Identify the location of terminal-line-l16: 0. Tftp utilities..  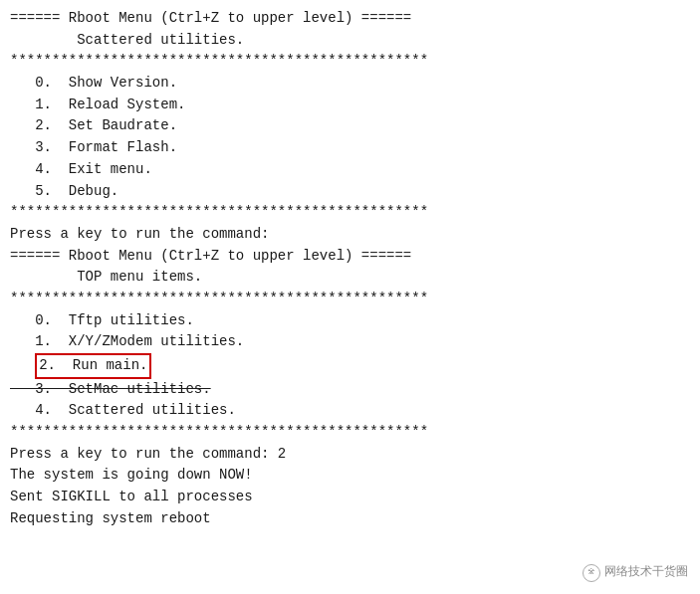
(350, 321).